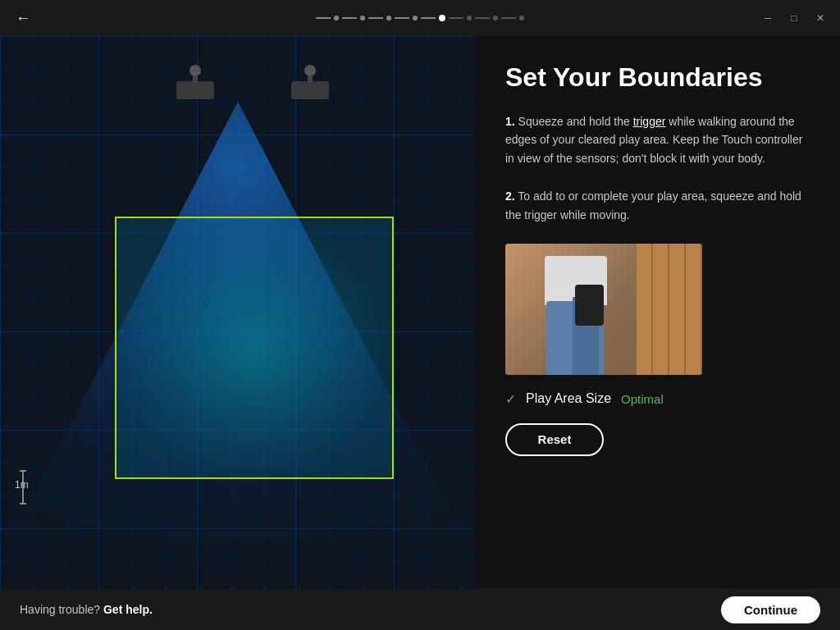 This screenshot has height=630, width=840. Describe the element at coordinates (442, 18) in the screenshot. I see `progress-dot-active` at that location.